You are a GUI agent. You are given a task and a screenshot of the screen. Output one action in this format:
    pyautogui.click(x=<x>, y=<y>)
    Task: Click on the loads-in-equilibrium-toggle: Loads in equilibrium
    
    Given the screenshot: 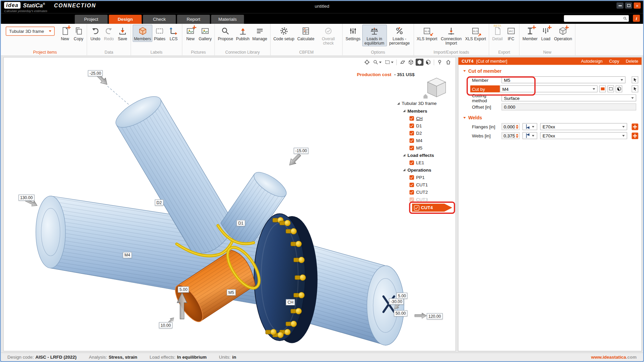 What is the action you would take?
    pyautogui.click(x=374, y=36)
    